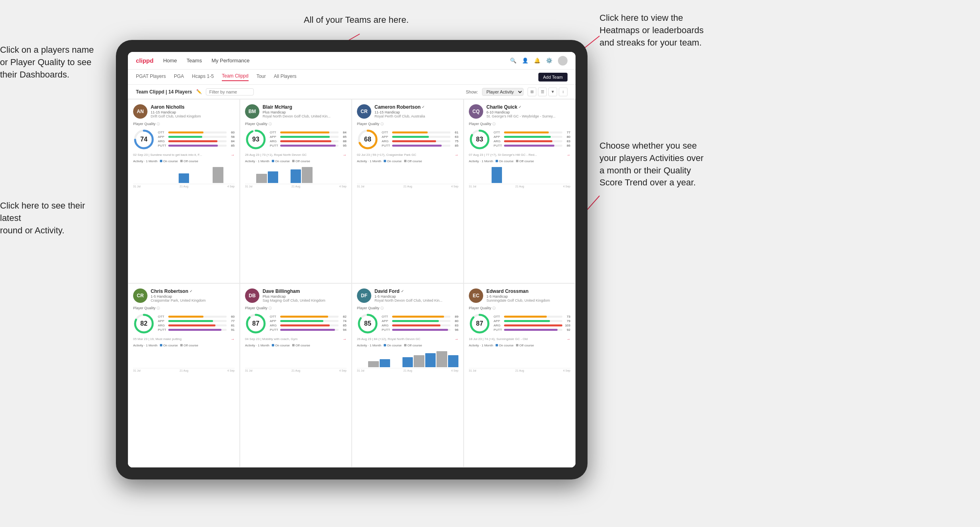  What do you see at coordinates (520, 139) in the screenshot?
I see `player-quality-section: 83 OTT 77 APP 80` at bounding box center [520, 139].